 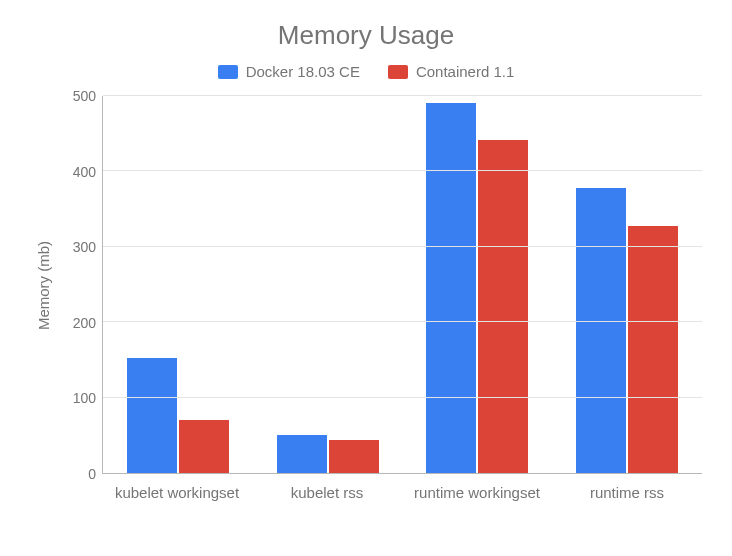 What do you see at coordinates (627, 492) in the screenshot?
I see `x-tick: runtime rss` at bounding box center [627, 492].